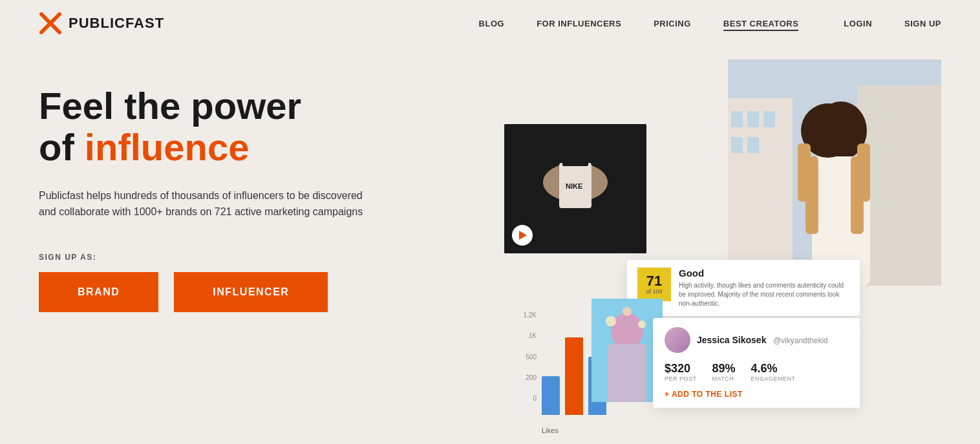 The width and height of the screenshot is (980, 444). What do you see at coordinates (550, 430) in the screenshot?
I see `chart-x-label: Likes` at bounding box center [550, 430].